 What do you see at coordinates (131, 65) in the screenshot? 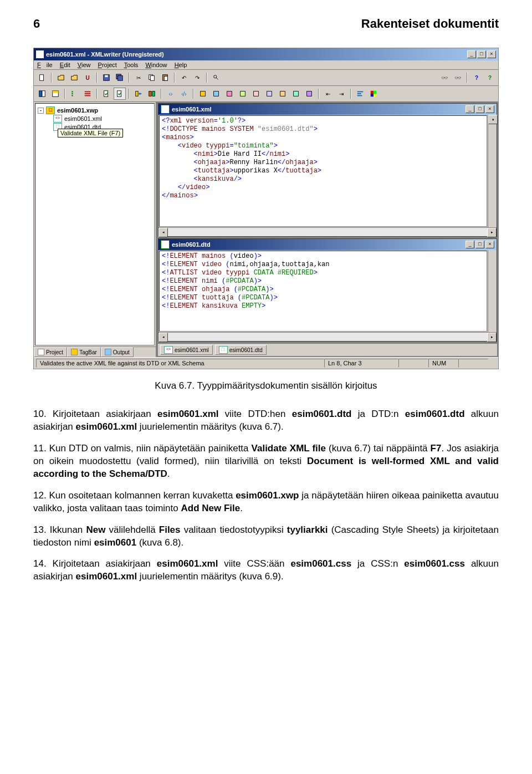
I see `menu-tools: Tools` at bounding box center [131, 65].